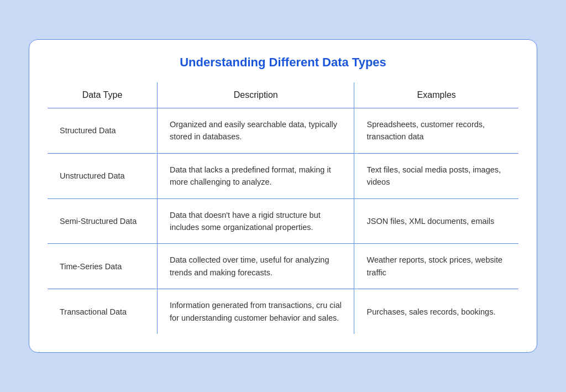  What do you see at coordinates (103, 266) in the screenshot?
I see `cell-data-type: Time-Series Data` at bounding box center [103, 266].